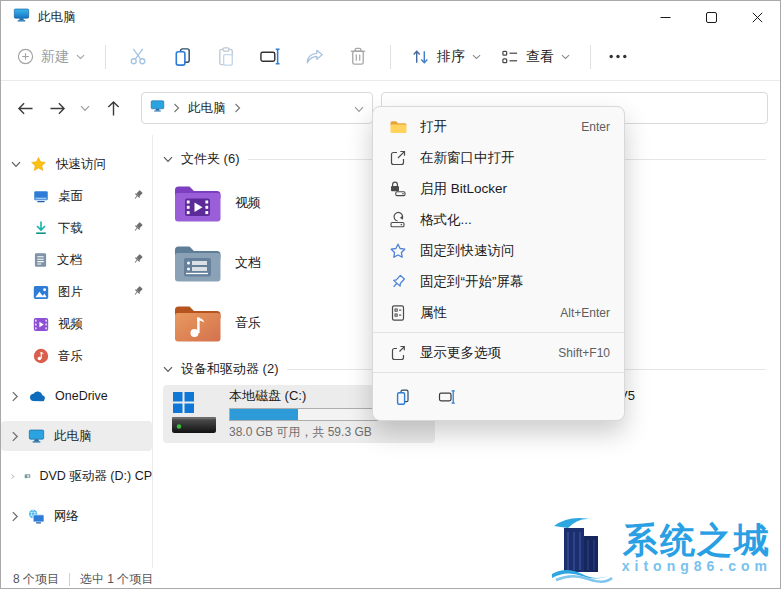 Image resolution: width=781 pixels, height=589 pixels. Describe the element at coordinates (76, 396) in the screenshot. I see `sidebar-item-onedrive: OneDrive` at that location.